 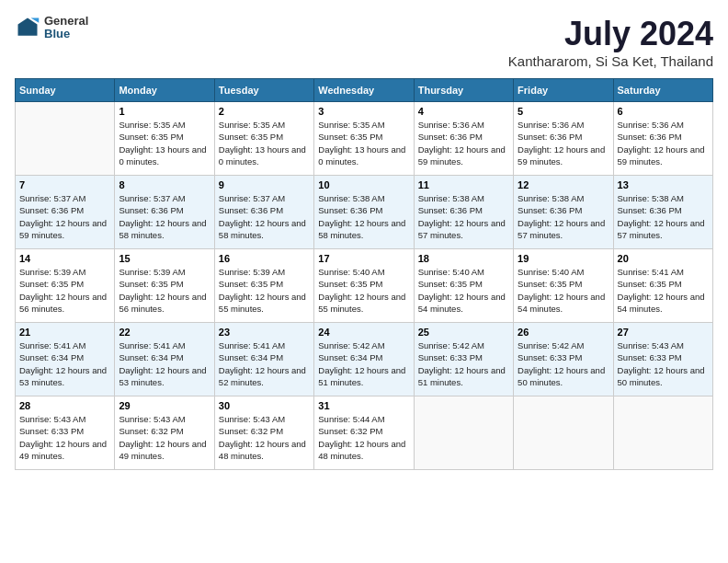 I want to click on calendar-cell: 2Sunrise: 5:35 AMSunset: 6:35 PMDaylight…, so click(x=264, y=139).